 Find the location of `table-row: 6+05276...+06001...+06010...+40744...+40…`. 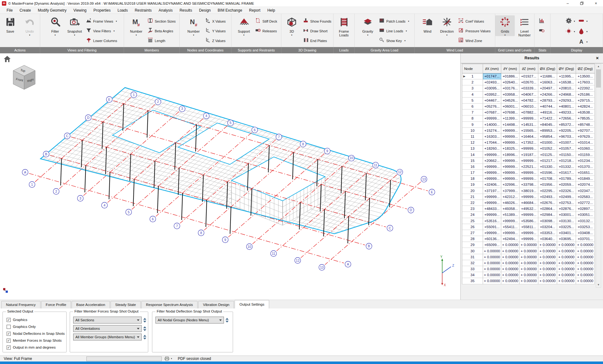

table-row: 6+05276...+06001...+06010...+40744...+40… is located at coordinates (528, 107).